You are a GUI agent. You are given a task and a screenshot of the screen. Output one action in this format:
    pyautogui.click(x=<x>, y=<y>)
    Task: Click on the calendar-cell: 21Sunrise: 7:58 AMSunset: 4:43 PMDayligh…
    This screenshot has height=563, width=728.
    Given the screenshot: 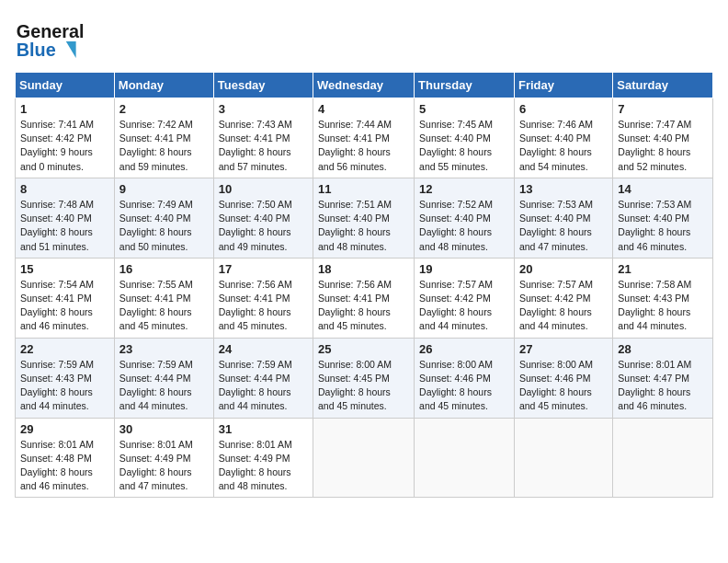 What is the action you would take?
    pyautogui.click(x=664, y=298)
    